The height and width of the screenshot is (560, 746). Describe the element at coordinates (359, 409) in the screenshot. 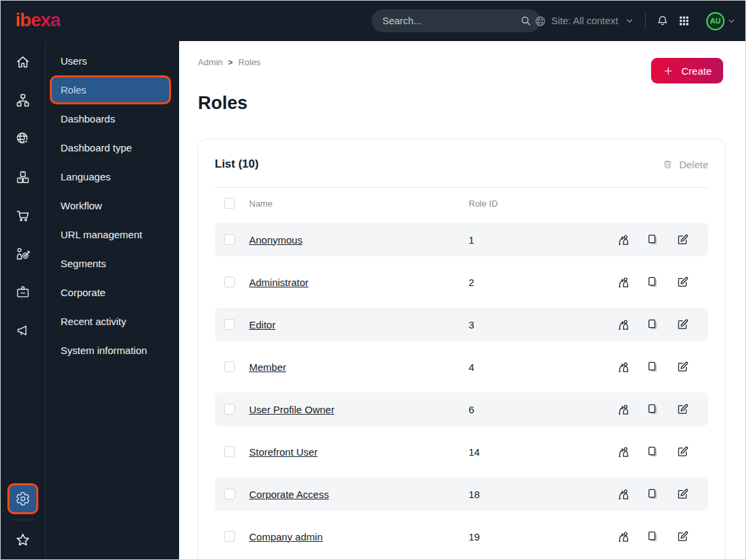

I see `role-name-link: User Profile Owner` at that location.